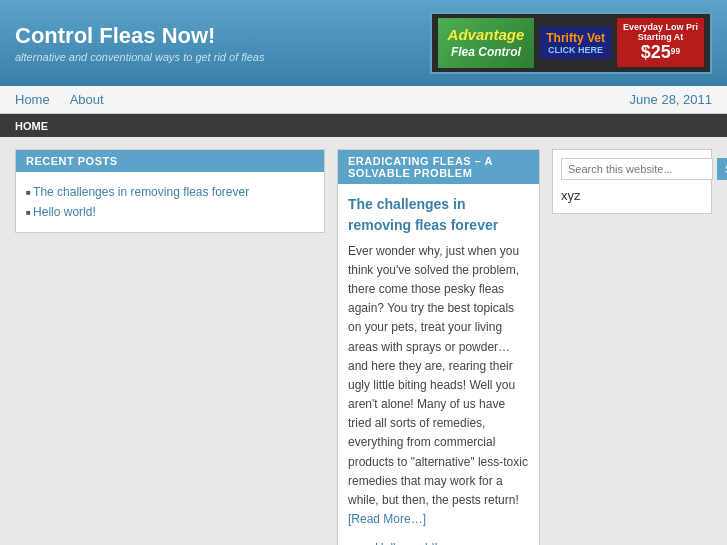  Describe the element at coordinates (140, 43) in the screenshot. I see `site-branding: Control Fleas Now! alternative and conve…` at that location.